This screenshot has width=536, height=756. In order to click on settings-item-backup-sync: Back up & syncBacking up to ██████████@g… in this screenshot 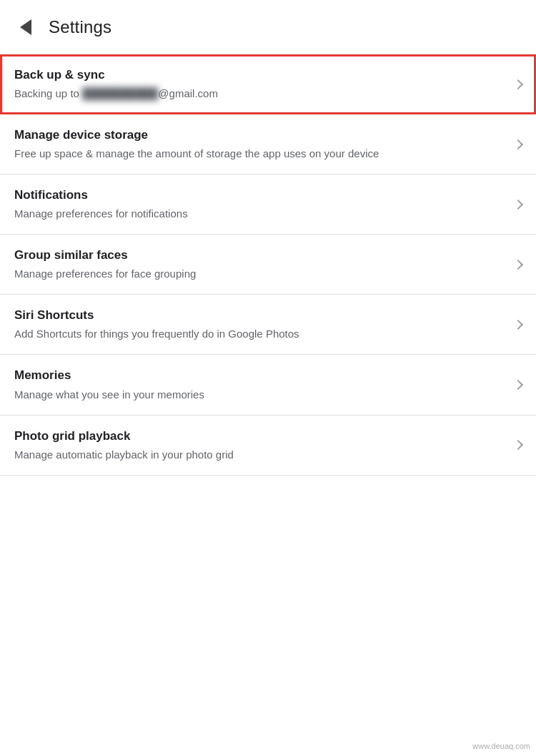, I will do `click(268, 84)`.